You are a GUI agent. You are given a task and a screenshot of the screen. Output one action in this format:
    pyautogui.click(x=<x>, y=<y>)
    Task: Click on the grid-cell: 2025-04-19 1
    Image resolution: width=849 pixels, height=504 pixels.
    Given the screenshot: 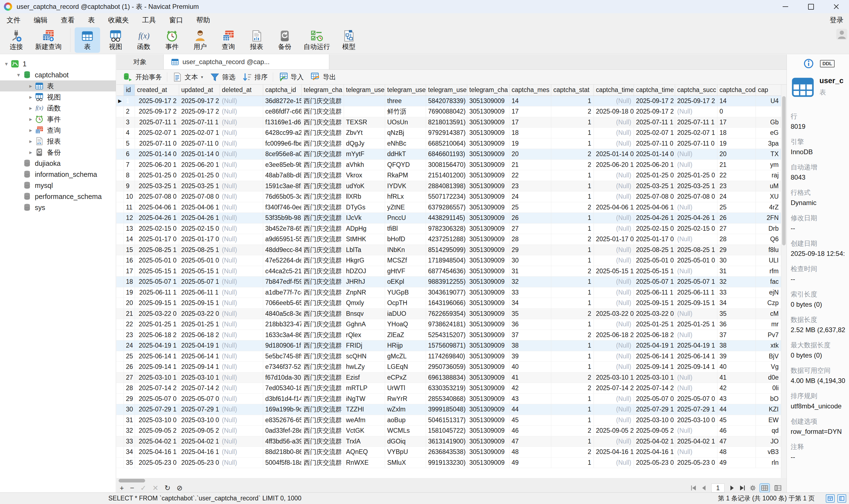 What is the action you would take?
    pyautogui.click(x=696, y=346)
    